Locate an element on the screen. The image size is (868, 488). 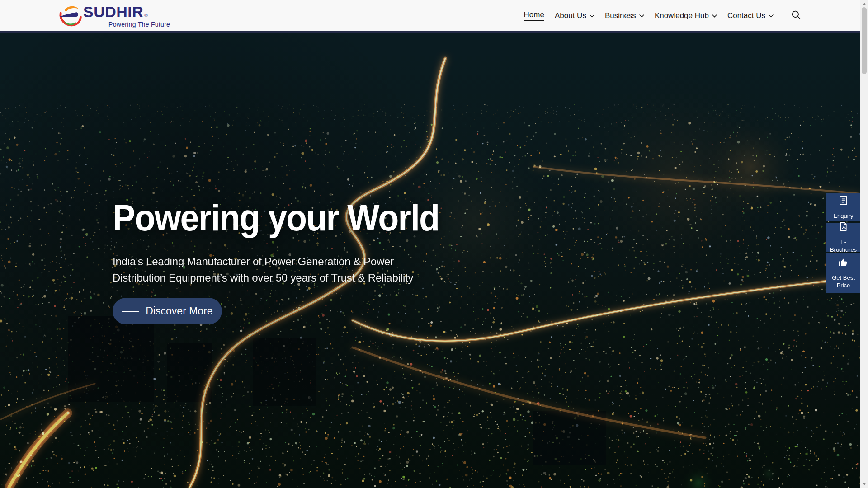
vertical-scrollbar is located at coordinates (864, 244).